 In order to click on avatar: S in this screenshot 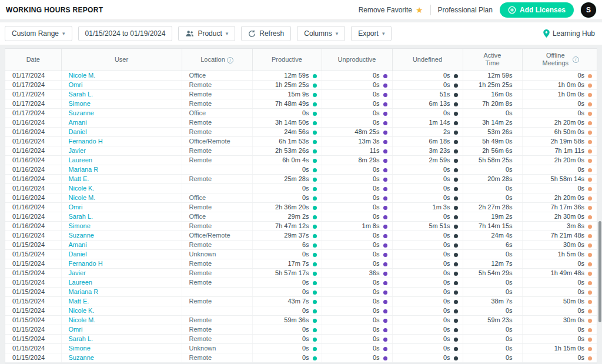, I will do `click(588, 10)`.